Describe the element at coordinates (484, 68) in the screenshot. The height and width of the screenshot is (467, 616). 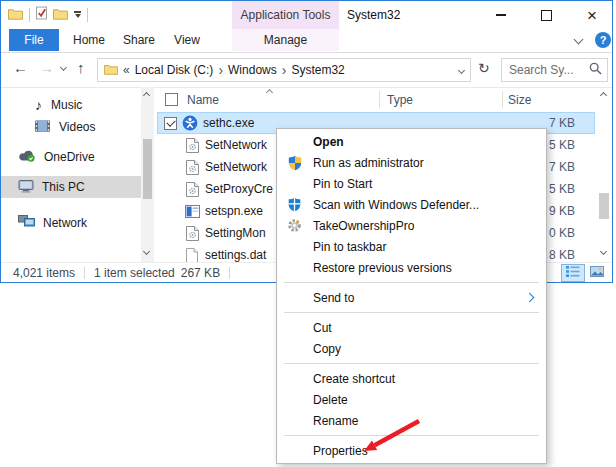
I see `refresh-icon: ↻` at that location.